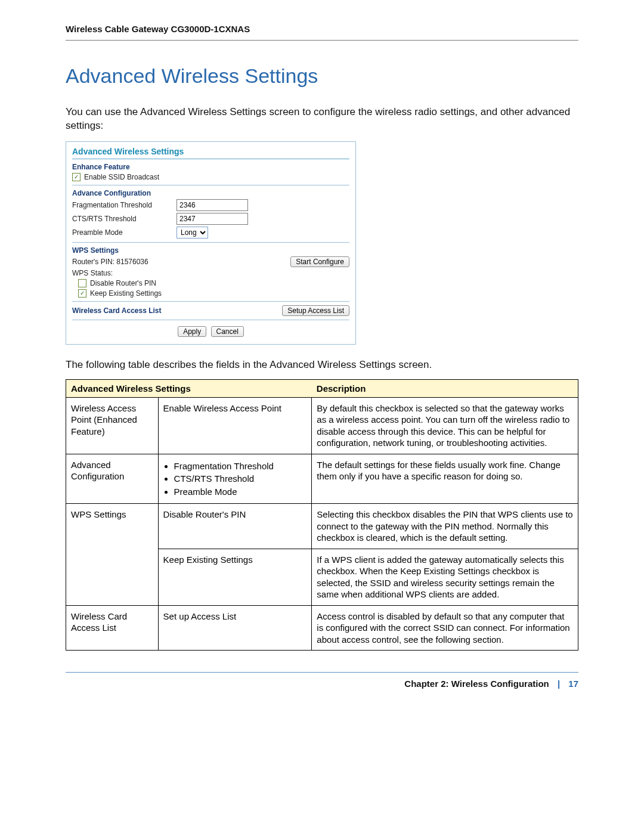 Image resolution: width=644 pixels, height=833 pixels. Describe the element at coordinates (322, 41) in the screenshot. I see `header-rule` at that location.